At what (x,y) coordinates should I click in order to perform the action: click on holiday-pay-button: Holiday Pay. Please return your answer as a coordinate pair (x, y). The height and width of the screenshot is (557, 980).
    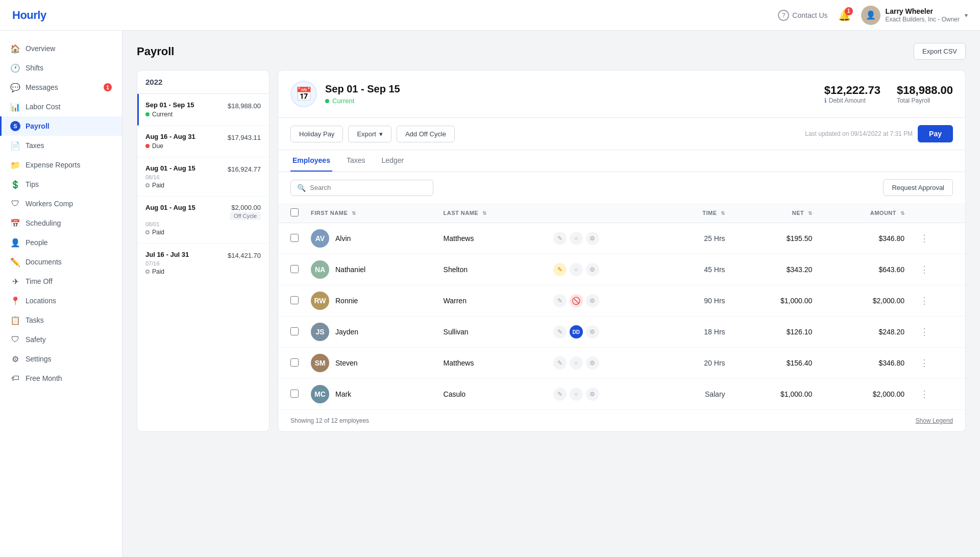
    Looking at the image, I should click on (316, 134).